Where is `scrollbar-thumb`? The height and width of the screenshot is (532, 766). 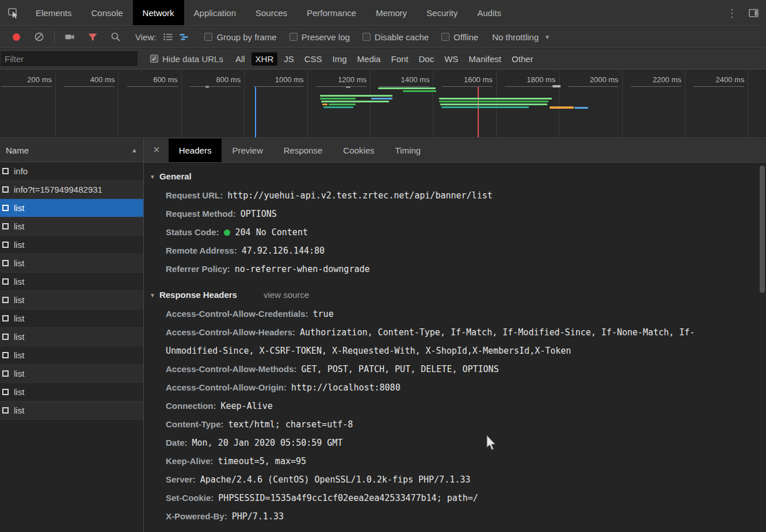 scrollbar-thumb is located at coordinates (762, 229).